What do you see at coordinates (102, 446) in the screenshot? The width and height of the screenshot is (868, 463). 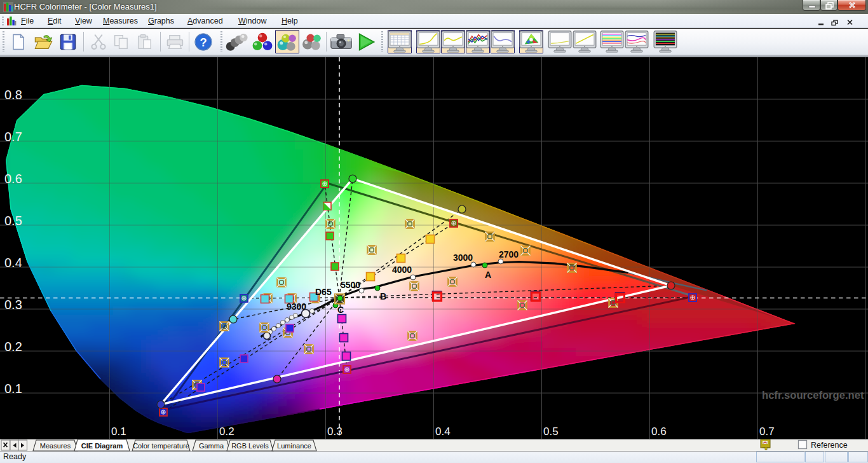 I see `svg-text: CIE Diagram` at bounding box center [102, 446].